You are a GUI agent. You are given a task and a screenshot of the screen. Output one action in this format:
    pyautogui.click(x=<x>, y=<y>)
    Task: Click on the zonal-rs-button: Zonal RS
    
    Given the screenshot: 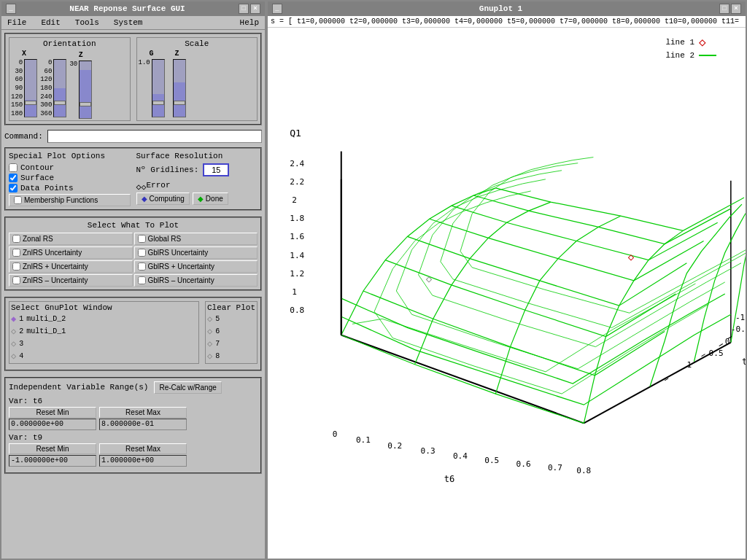 What is the action you would take?
    pyautogui.click(x=71, y=239)
    